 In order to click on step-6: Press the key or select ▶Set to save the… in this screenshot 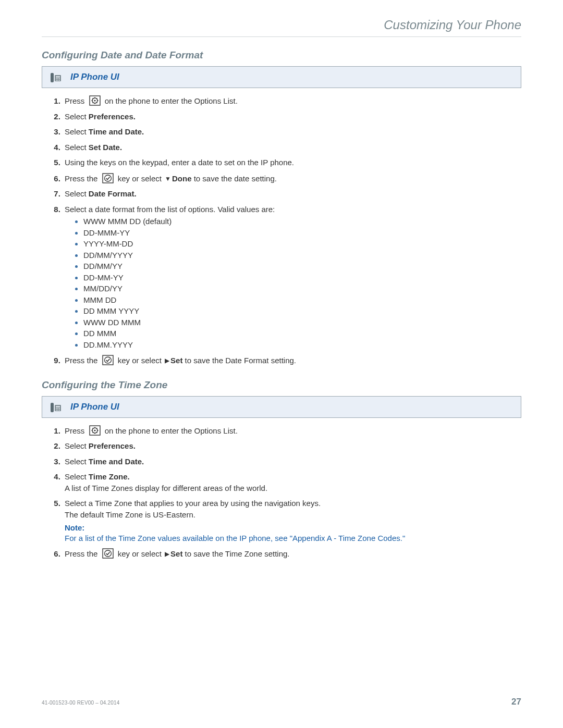, I will do `click(292, 553)`.